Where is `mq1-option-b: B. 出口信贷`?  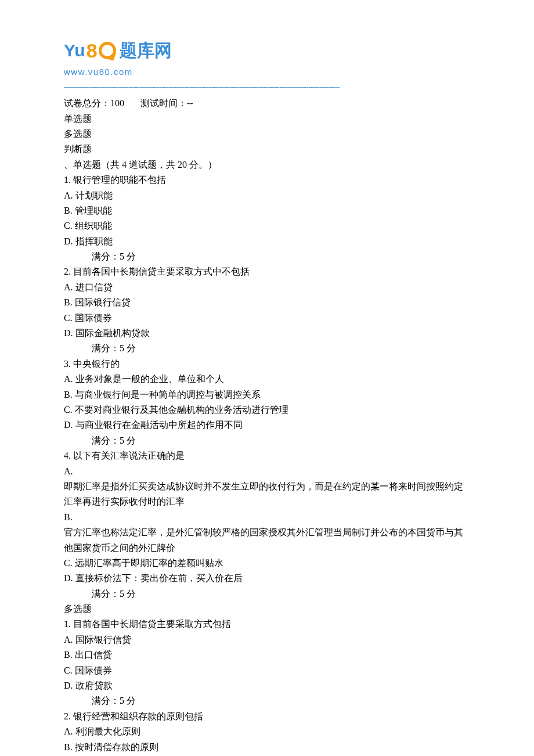 mq1-option-b: B. 出口信贷 is located at coordinates (267, 655).